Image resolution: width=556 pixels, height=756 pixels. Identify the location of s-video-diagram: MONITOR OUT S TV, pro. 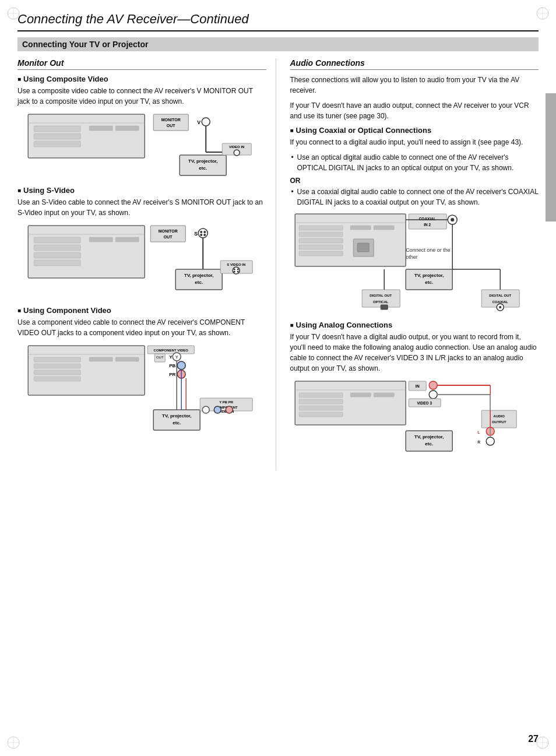
(142, 261).